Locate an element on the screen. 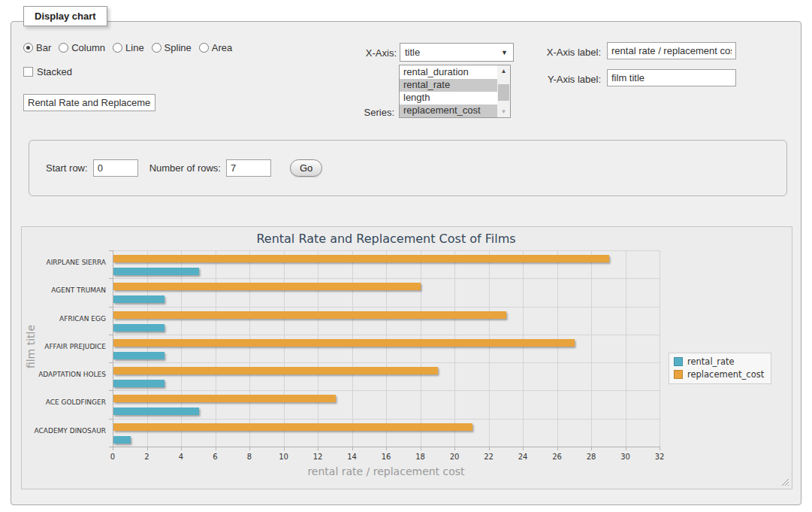 This screenshot has height=512, width=812. x-tick-label: 28 is located at coordinates (591, 457).